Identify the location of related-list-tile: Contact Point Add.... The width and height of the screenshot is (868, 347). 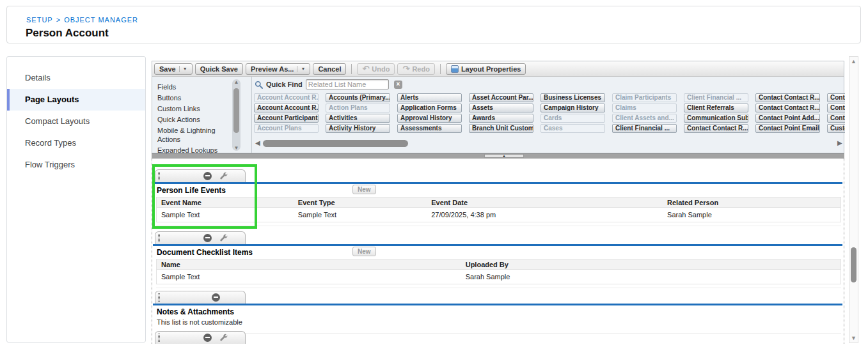
(788, 118).